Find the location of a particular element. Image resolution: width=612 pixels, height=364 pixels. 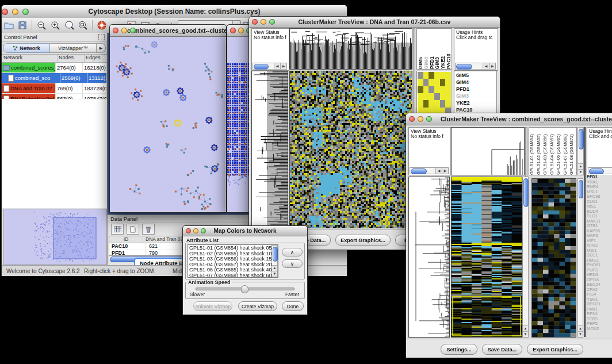

network-window-2-titlebar is located at coordinates (239, 31).